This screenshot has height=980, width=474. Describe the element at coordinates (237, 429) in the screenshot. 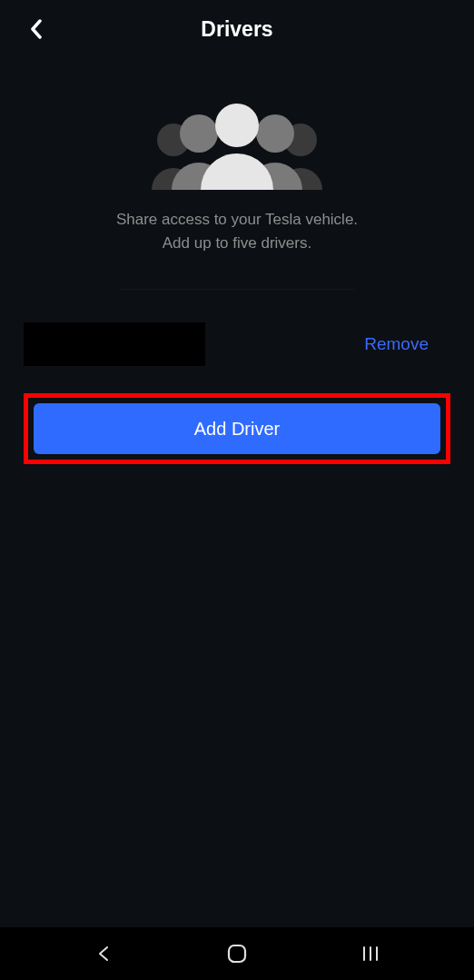

I see `add-driver-button: Add Driver` at that location.